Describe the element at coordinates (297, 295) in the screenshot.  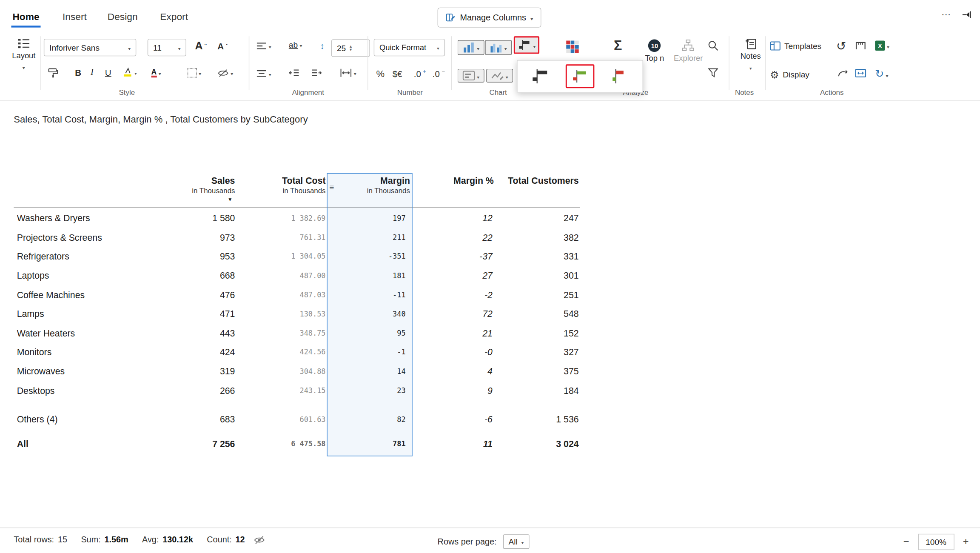
I see `table-row: Coffee Machines 476 487.03 -11 -2 251` at that location.